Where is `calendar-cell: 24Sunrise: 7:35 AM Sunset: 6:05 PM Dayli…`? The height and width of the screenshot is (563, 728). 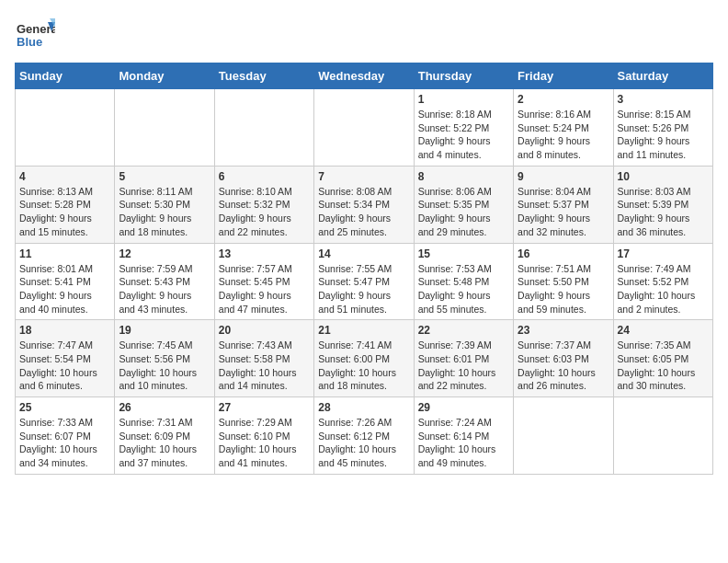 calendar-cell: 24Sunrise: 7:35 AM Sunset: 6:05 PM Dayli… is located at coordinates (663, 359).